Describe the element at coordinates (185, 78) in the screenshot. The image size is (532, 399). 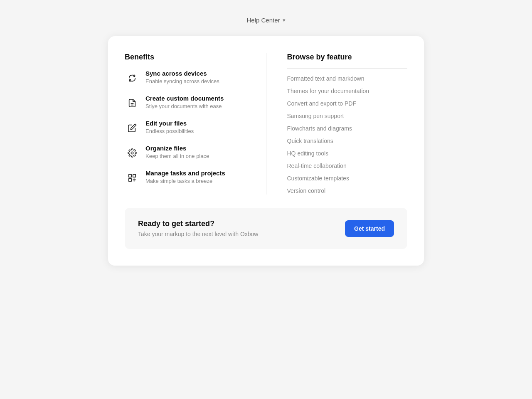
I see `benefit-item-sync: Sync across devices Enable syncing acros…` at that location.